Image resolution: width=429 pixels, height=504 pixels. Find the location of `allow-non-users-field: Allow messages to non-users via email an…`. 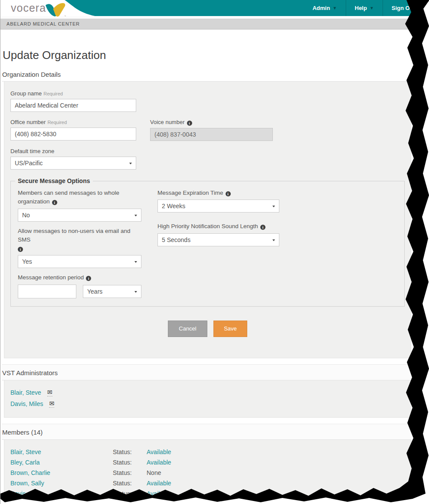

allow-non-users-field: Allow messages to non-users via email an… is located at coordinates (81, 248).